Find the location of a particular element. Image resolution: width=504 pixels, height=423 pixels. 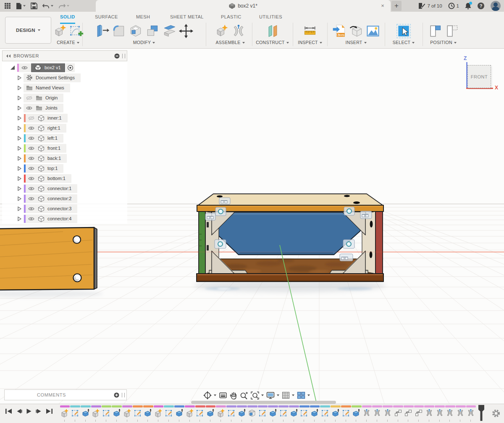

expand-comments-icon is located at coordinates (117, 395).